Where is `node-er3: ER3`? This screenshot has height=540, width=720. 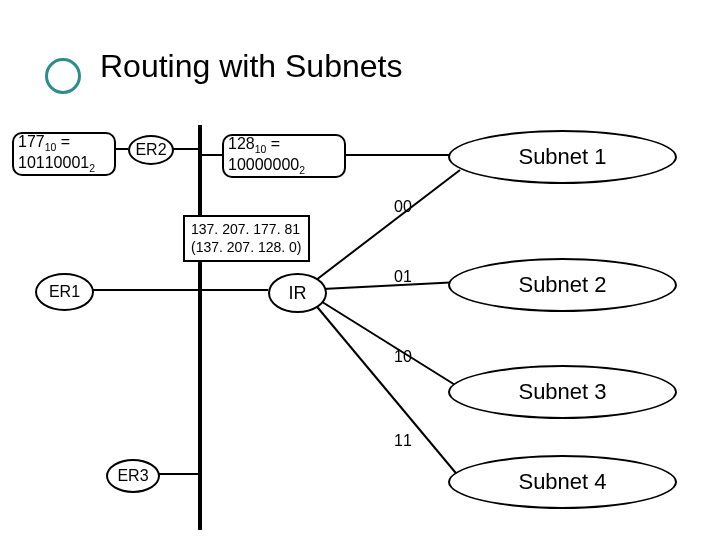 node-er3: ER3 is located at coordinates (133, 476).